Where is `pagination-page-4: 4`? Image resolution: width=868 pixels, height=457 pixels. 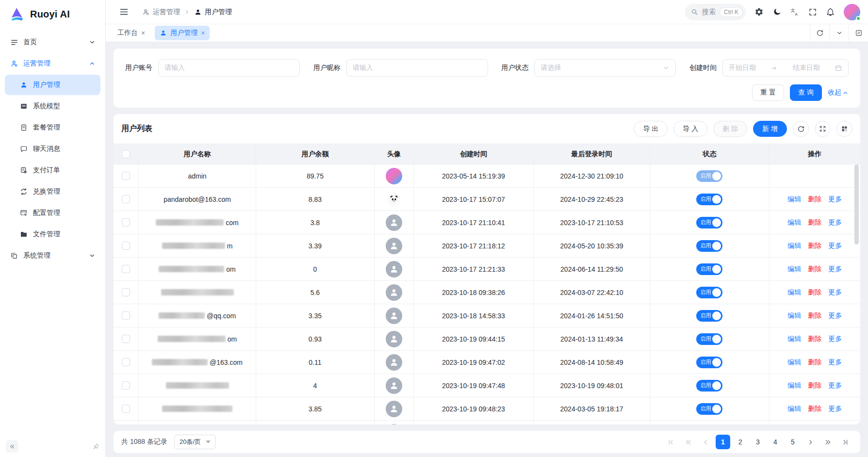 pagination-page-4: 4 is located at coordinates (775, 442).